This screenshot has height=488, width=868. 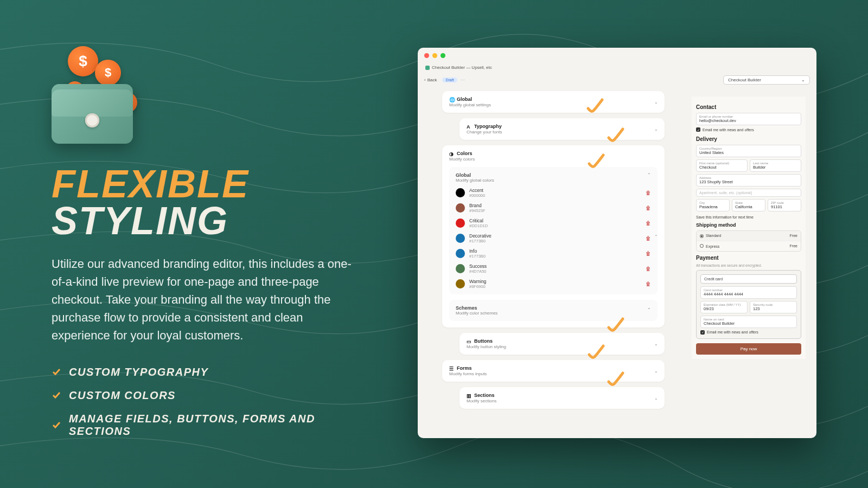 What do you see at coordinates (469, 396) in the screenshot?
I see `sections-icon: ▥` at bounding box center [469, 396].